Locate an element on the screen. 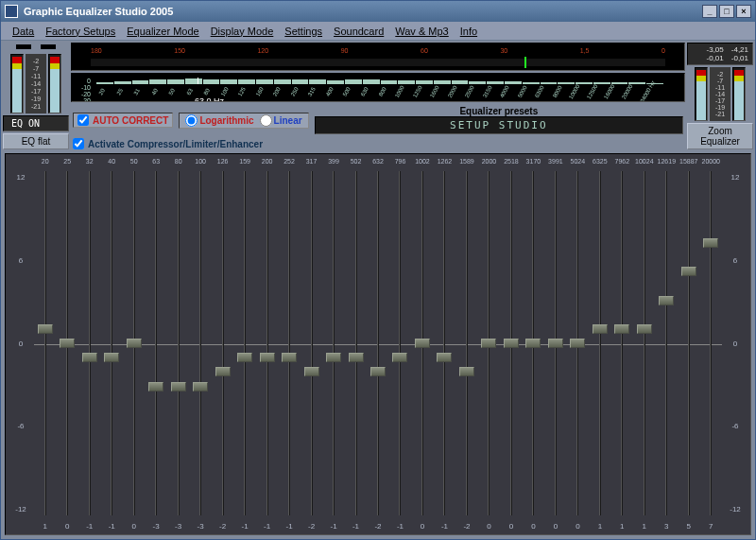 This screenshot has width=756, height=540. input-meter-l is located at coordinates (17, 83).